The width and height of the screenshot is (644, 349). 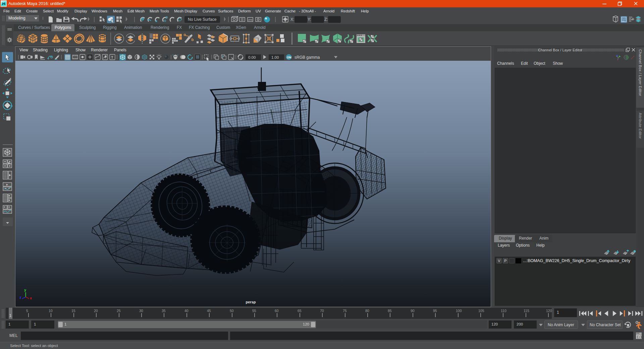 I want to click on svg-text: x, so click(x=31, y=298).